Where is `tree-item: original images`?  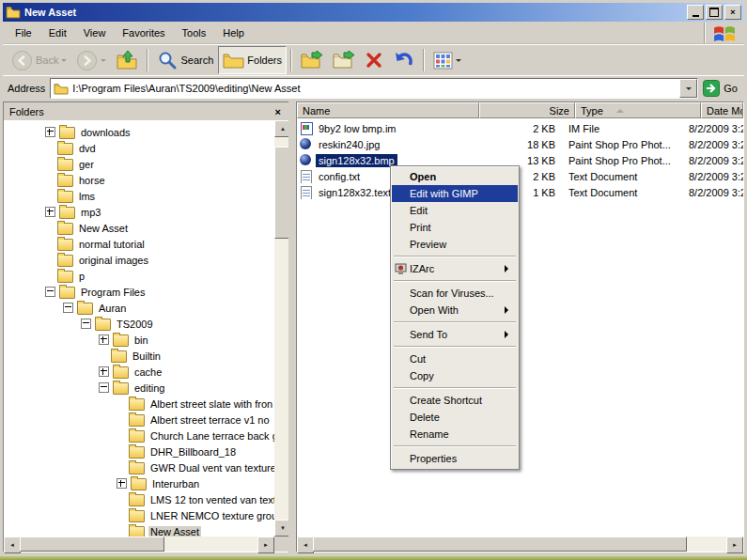
tree-item: original images is located at coordinates (139, 259).